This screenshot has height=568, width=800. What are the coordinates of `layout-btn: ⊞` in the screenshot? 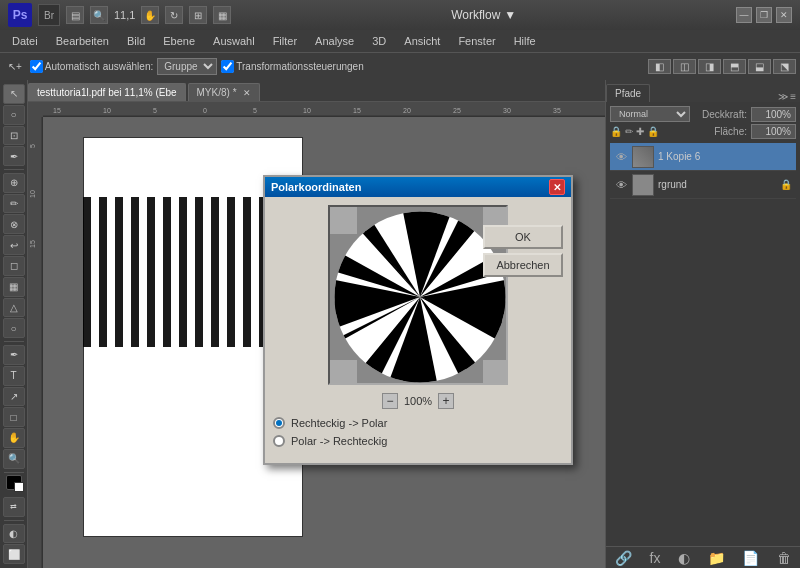 It's located at (198, 15).